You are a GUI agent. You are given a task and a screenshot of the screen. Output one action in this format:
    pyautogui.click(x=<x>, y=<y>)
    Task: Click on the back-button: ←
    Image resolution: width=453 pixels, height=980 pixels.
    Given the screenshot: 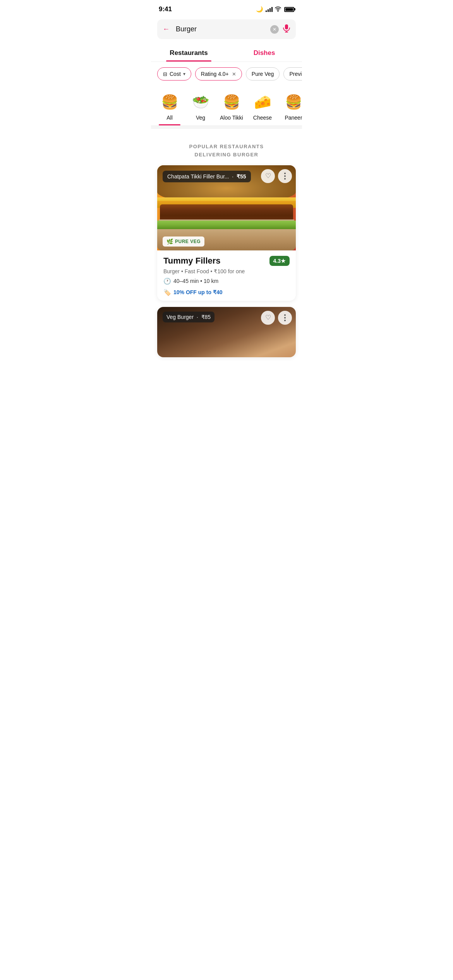 What is the action you would take?
    pyautogui.click(x=167, y=29)
    